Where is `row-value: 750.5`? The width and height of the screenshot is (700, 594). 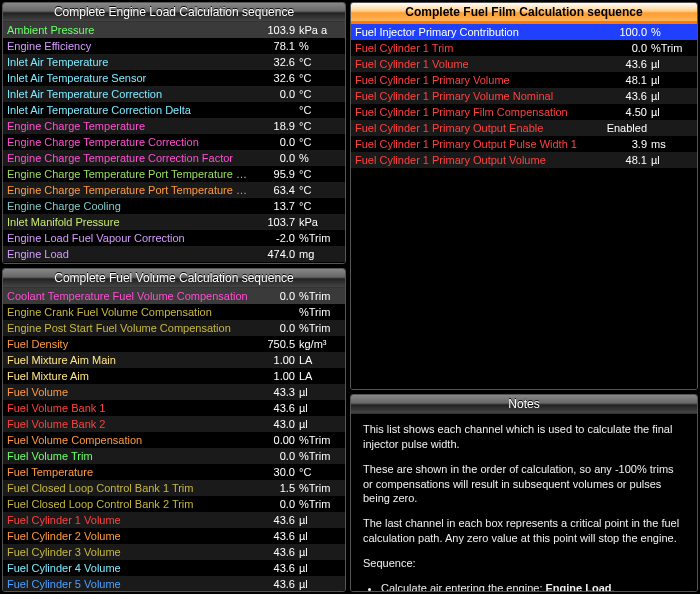
row-value: 750.5 is located at coordinates (274, 344).